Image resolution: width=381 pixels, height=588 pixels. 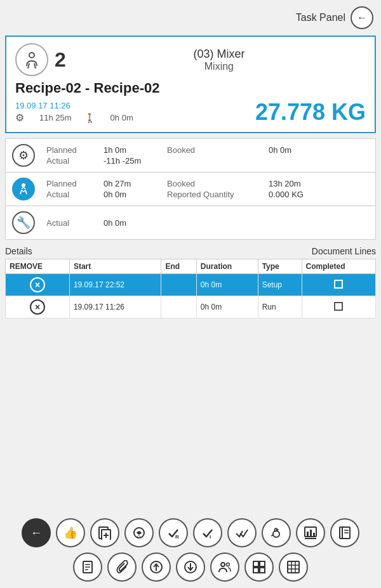 I want to click on details-table: REMOVE Start End Duration Type Completed…, so click(x=190, y=289).